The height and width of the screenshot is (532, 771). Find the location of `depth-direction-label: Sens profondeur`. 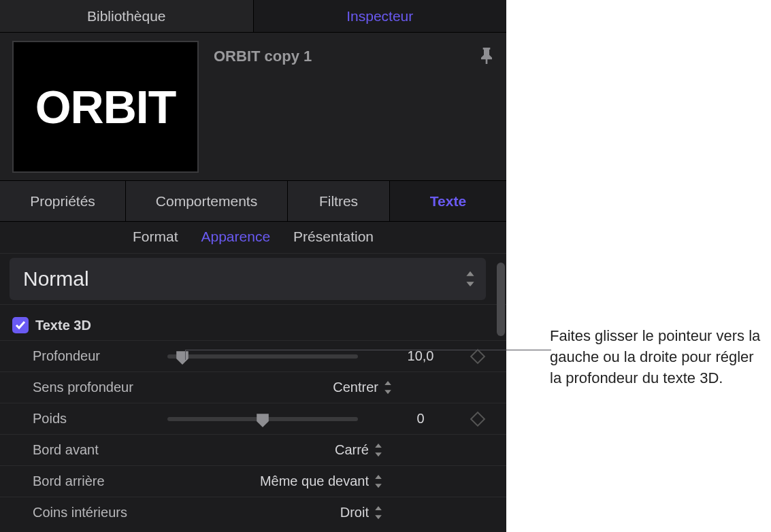

depth-direction-label: Sens profondeur is located at coordinates (100, 388).